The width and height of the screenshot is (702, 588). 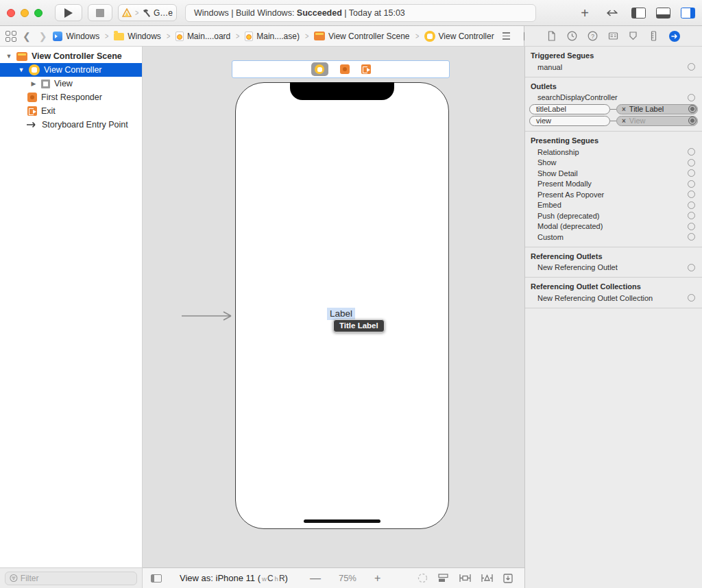 I want to click on segue-row: Relationship, so click(x=614, y=152).